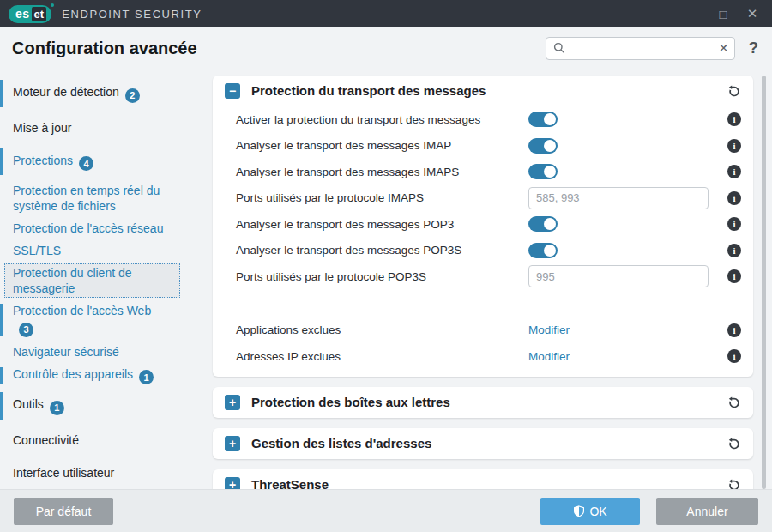 The width and height of the screenshot is (772, 532). What do you see at coordinates (707, 511) in the screenshot?
I see `cancel-button: Annuler` at bounding box center [707, 511].